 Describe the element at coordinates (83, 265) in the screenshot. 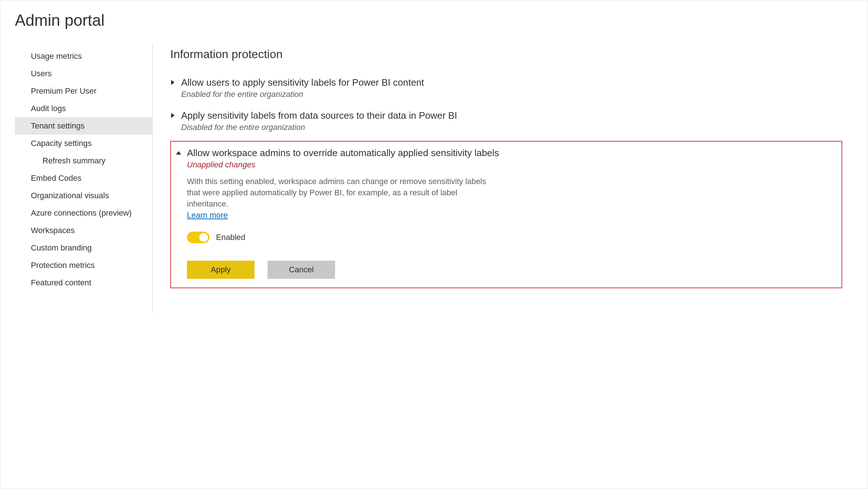

I see `sidebar-item-protection-metrics: Protection metrics` at that location.